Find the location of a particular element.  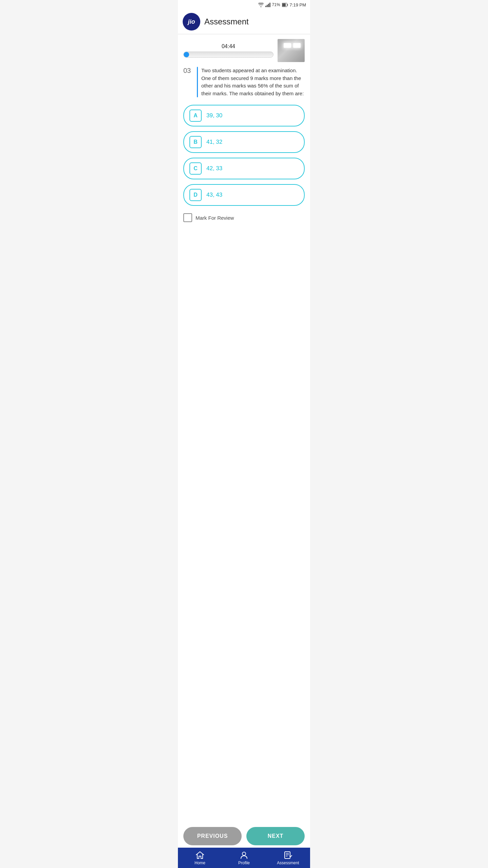

profile-icon is located at coordinates (244, 855).